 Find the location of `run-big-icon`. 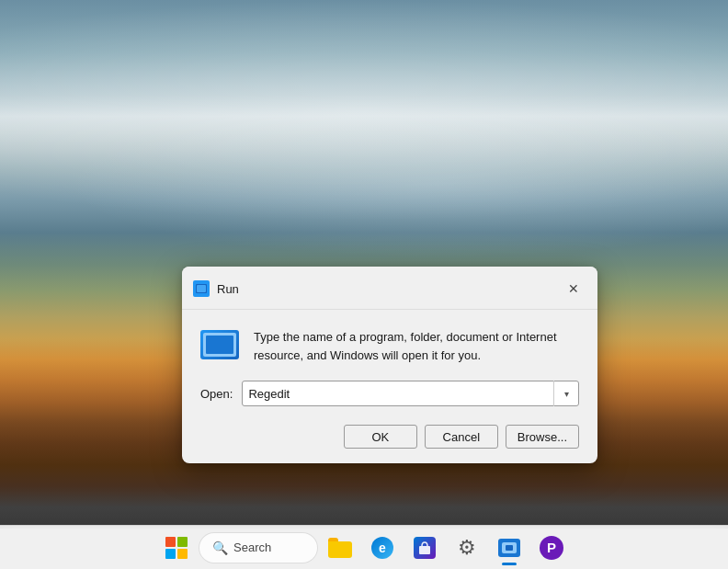

run-big-icon is located at coordinates (221, 347).